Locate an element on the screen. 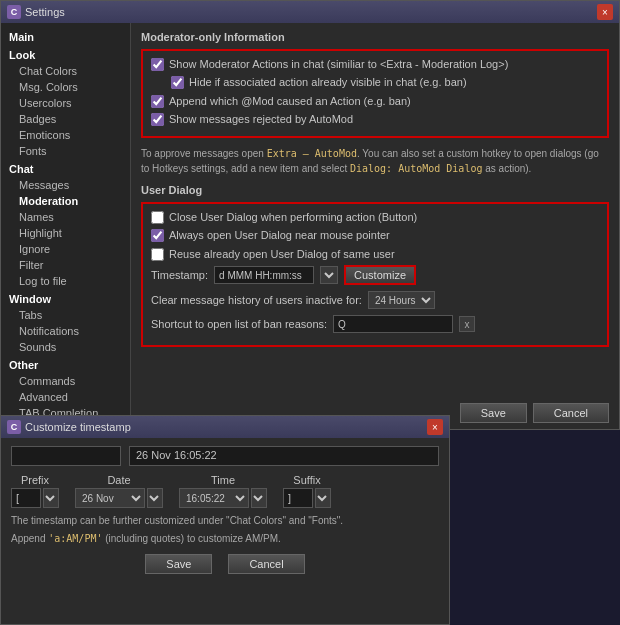  time-field-group: Time 16:05:22 HH:mm:ss ▼ is located at coordinates (223, 491).